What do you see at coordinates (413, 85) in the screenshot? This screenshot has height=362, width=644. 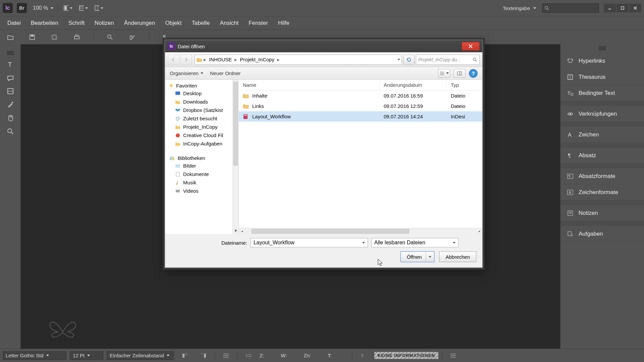 I see `column-date: Änderungsdatum` at bounding box center [413, 85].